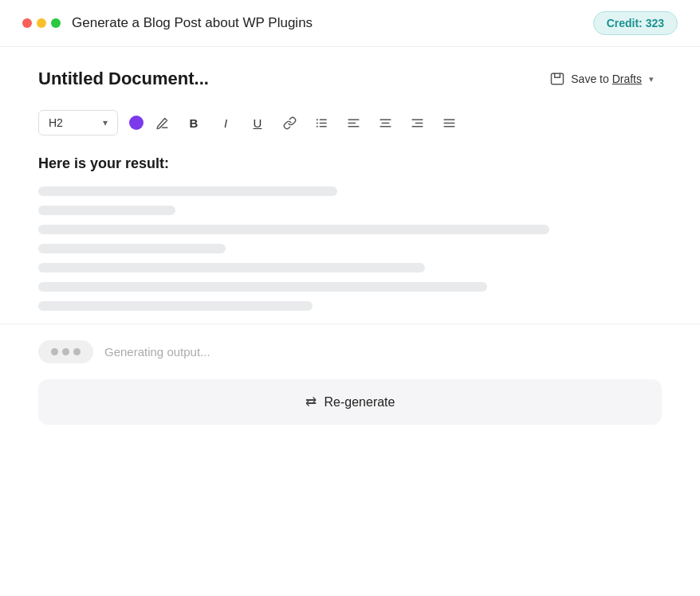 The image size is (700, 596). What do you see at coordinates (385, 123) in the screenshot?
I see `align-center-button` at bounding box center [385, 123].